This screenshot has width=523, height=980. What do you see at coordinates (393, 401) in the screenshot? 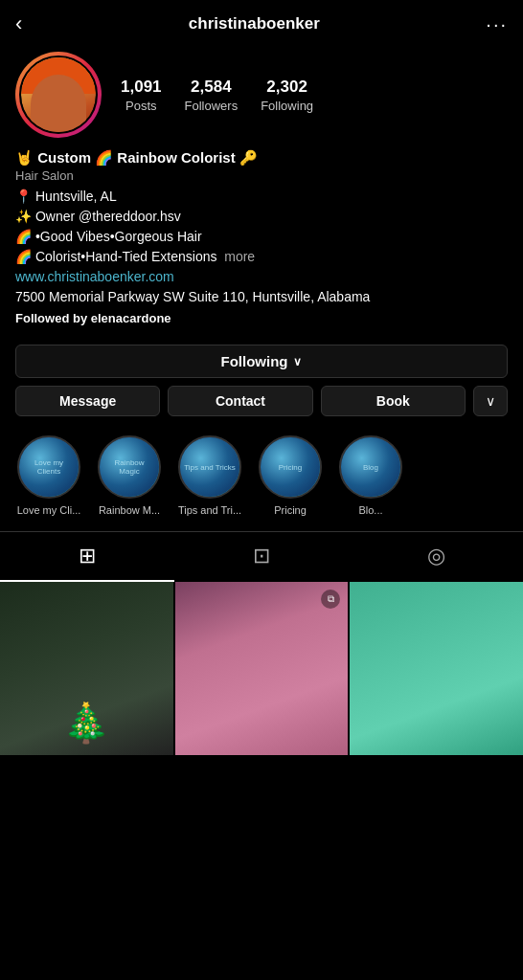
I see `book-button: Book` at bounding box center [393, 401].